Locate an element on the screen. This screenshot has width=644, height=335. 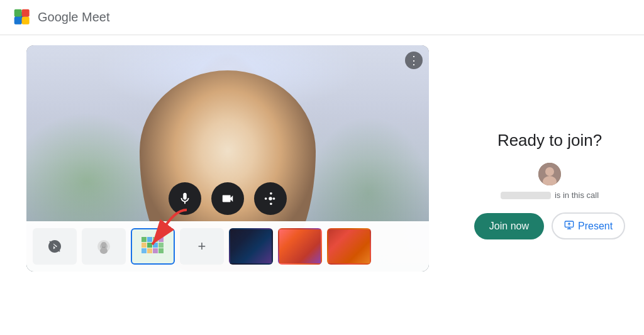
microphone-button is located at coordinates (185, 199).